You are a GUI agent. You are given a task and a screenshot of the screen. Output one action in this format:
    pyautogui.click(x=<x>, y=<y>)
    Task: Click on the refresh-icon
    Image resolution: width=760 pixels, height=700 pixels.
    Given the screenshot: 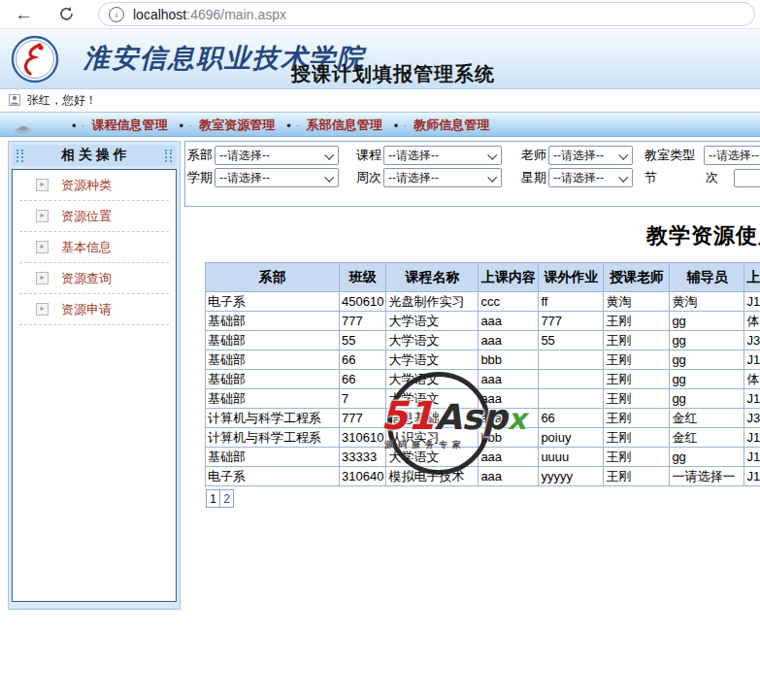 What is the action you would take?
    pyautogui.click(x=66, y=14)
    